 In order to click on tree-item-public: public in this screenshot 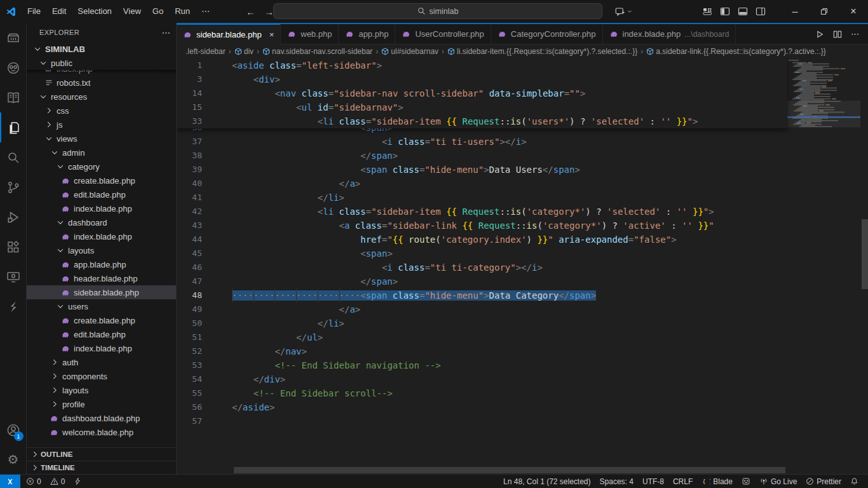, I will do `click(102, 63)`.